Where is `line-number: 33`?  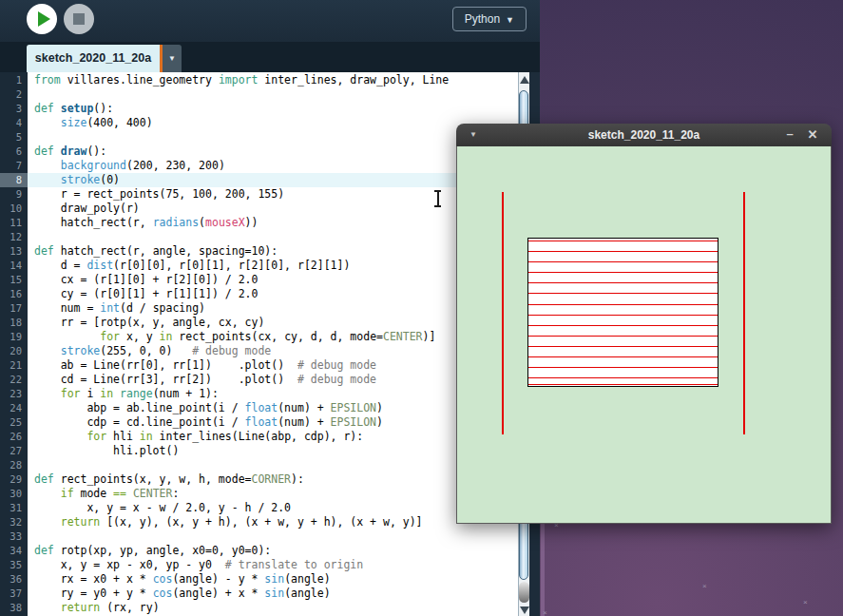
line-number: 33 is located at coordinates (13, 536).